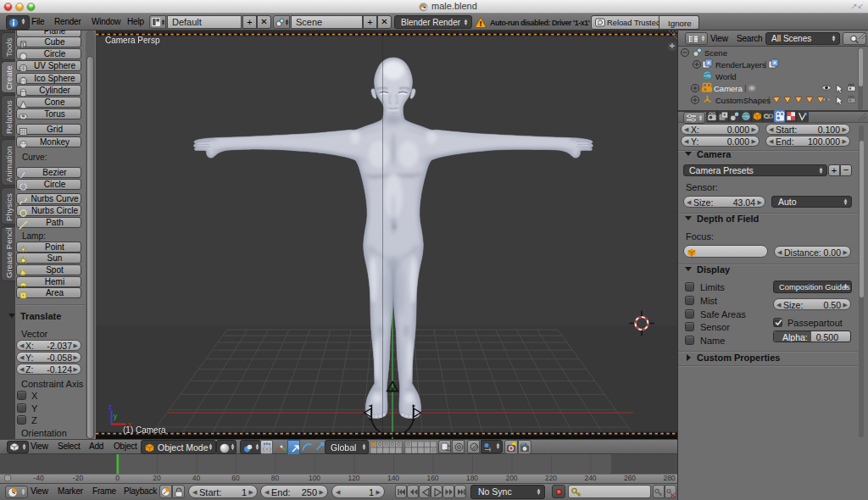 The width and height of the screenshot is (868, 500). Describe the element at coordinates (715, 53) in the screenshot. I see `svg-text: Scene` at that location.